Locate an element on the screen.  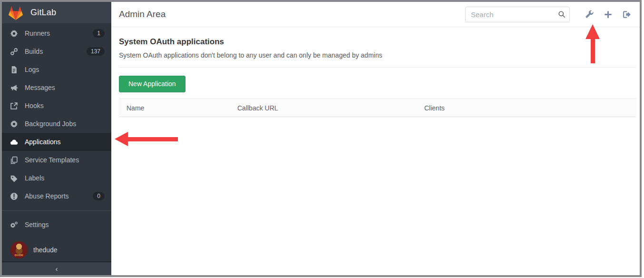
sidebar-user-profile: DUDE thedude is located at coordinates (57, 250).